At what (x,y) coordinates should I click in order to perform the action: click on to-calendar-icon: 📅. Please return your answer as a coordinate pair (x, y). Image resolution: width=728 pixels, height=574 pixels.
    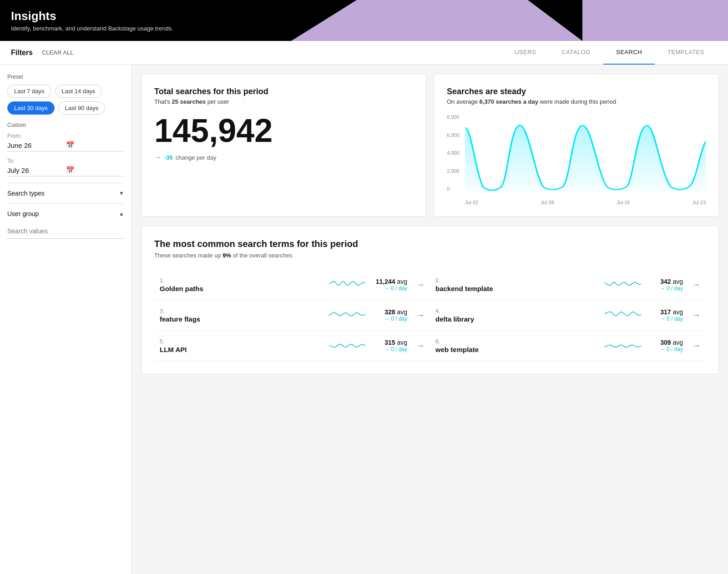
    Looking at the image, I should click on (96, 170).